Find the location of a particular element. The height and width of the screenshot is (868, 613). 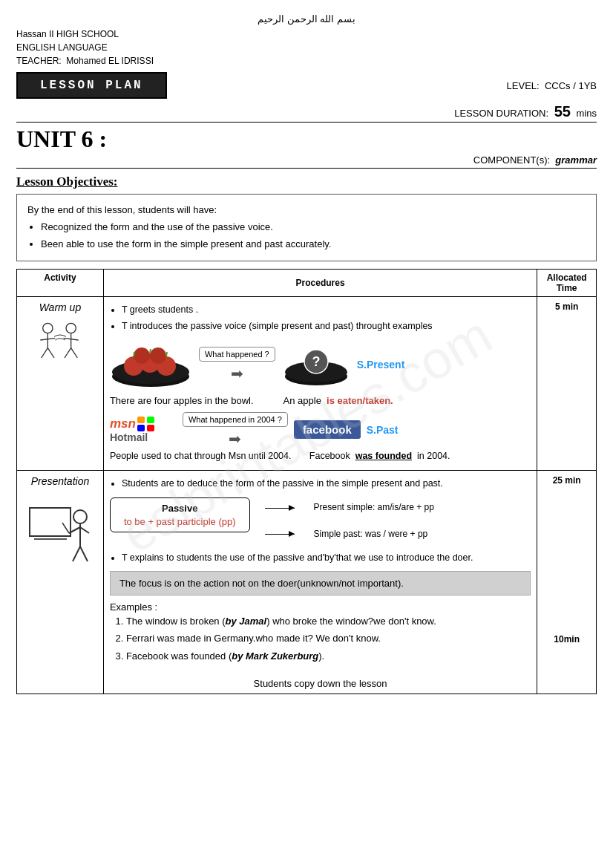

passive-diagram-container: Passive to be + past participle (pp) Pre… is located at coordinates (321, 521).